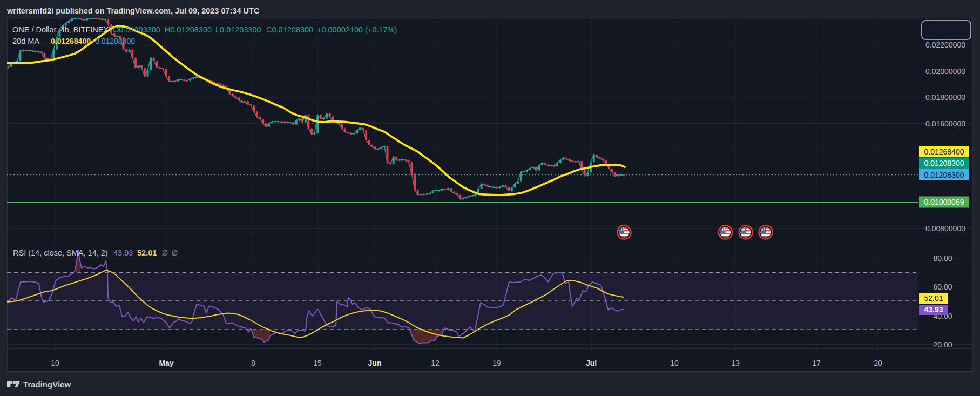  I want to click on svg-text: +0.00002100 (+0.17%), so click(357, 30).